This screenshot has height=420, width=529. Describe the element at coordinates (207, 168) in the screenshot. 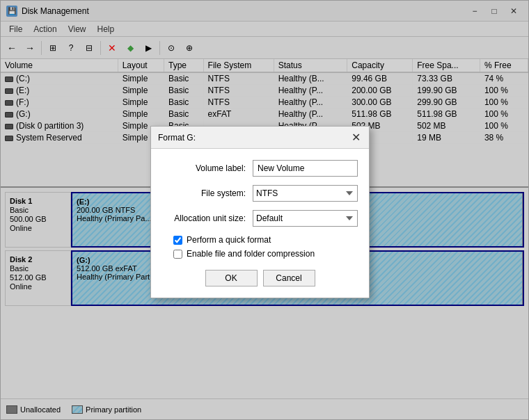

I see `volume-label-text: Volume label:` at that location.